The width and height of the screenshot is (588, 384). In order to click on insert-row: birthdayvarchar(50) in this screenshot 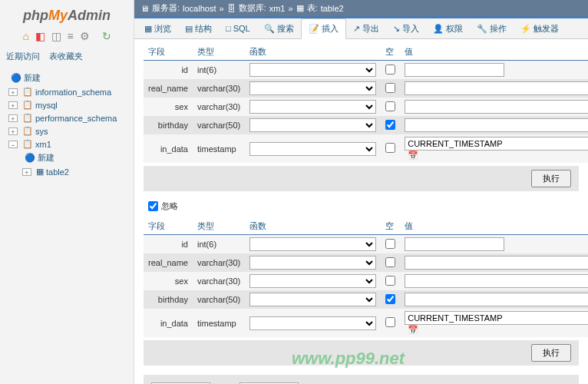, I will do `click(365, 125)`.